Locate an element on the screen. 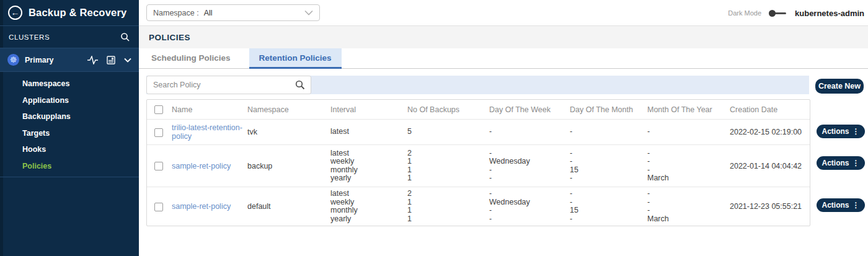 The height and width of the screenshot is (256, 868). cluster-row-primary: ☸ Primary is located at coordinates (69, 60).